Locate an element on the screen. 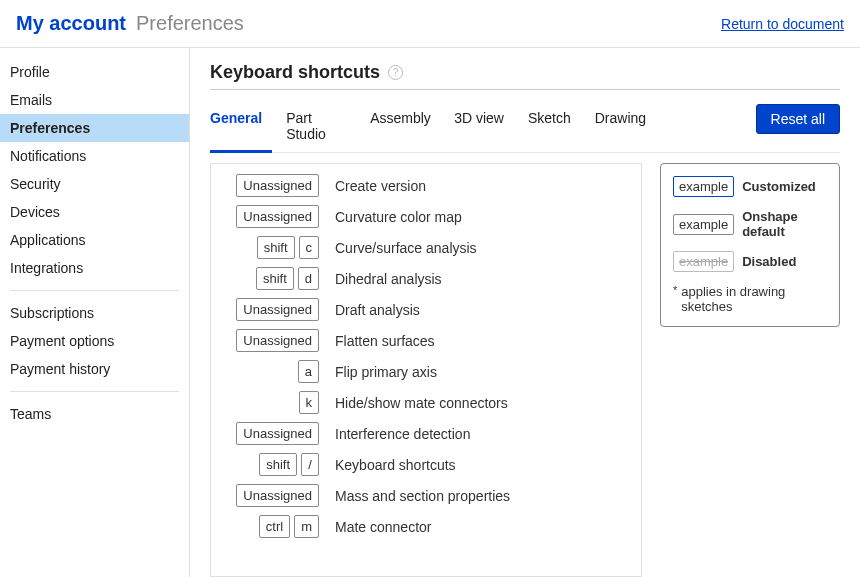  sidebar-item-emails: Emails is located at coordinates (94, 100).